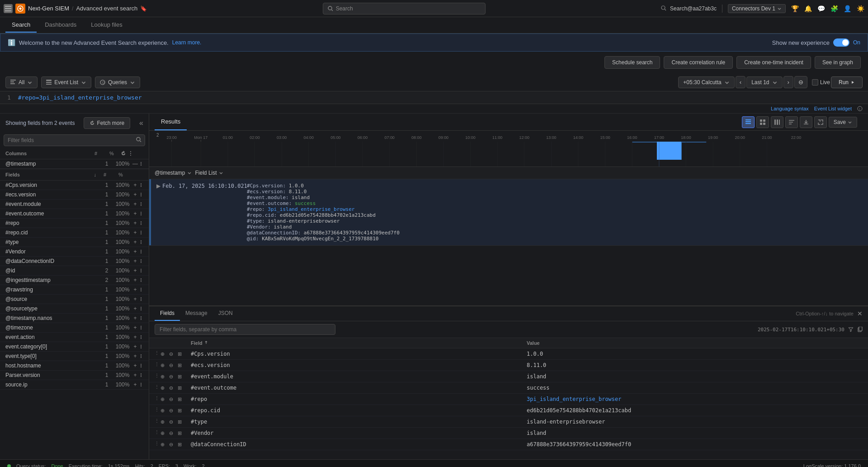  I want to click on new-experience-toggle, so click(841, 43).